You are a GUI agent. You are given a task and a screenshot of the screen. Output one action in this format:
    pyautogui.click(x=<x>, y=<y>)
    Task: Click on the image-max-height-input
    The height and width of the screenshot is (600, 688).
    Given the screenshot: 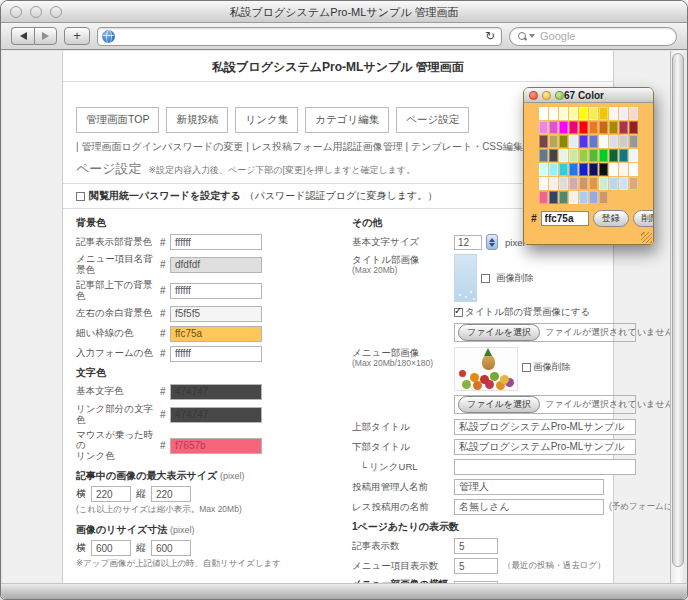 What is the action you would take?
    pyautogui.click(x=171, y=494)
    